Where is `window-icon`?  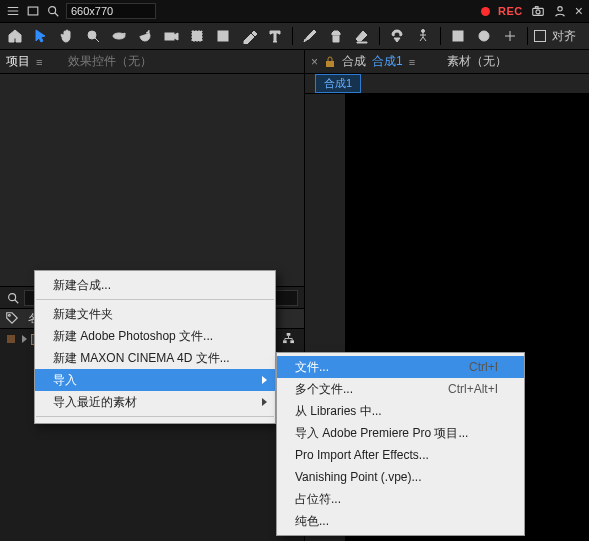 window-icon is located at coordinates (33, 11).